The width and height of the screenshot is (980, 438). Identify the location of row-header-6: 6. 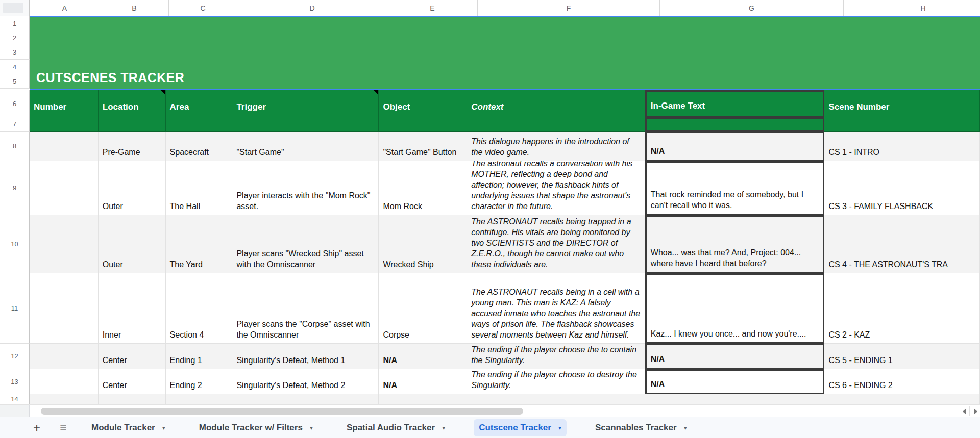
(15, 104).